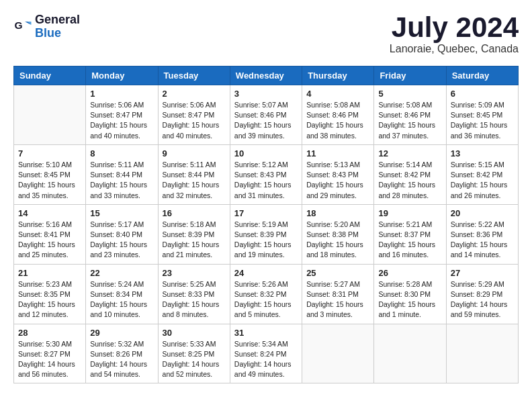 This screenshot has width=532, height=411. Describe the element at coordinates (50, 180) in the screenshot. I see `day-info: Sunrise: 5:10 AM Sunset: 8:45 PM Dayligh…` at that location.